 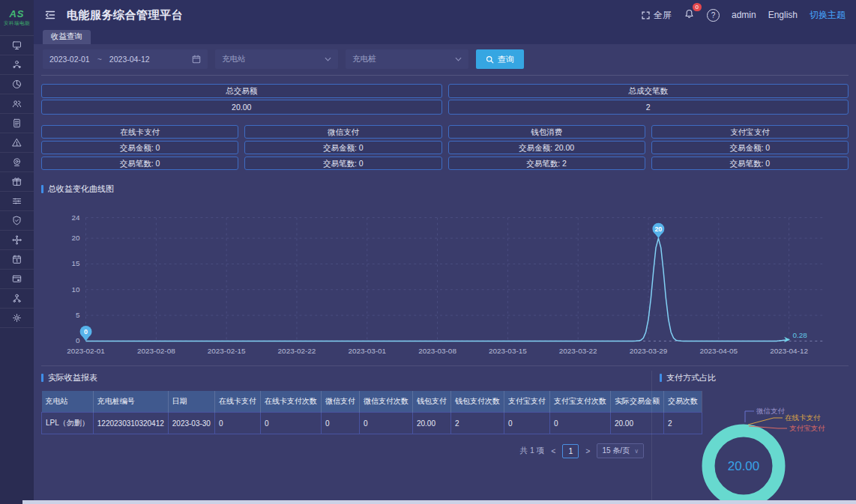 I want to click on org-chart-icon, so click(x=16, y=64).